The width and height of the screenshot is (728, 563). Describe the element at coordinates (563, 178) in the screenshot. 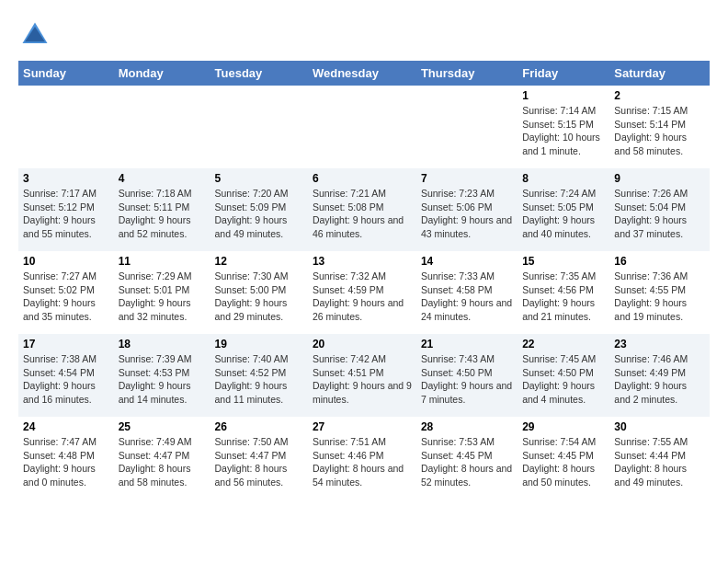

I see `day-number: 8` at that location.